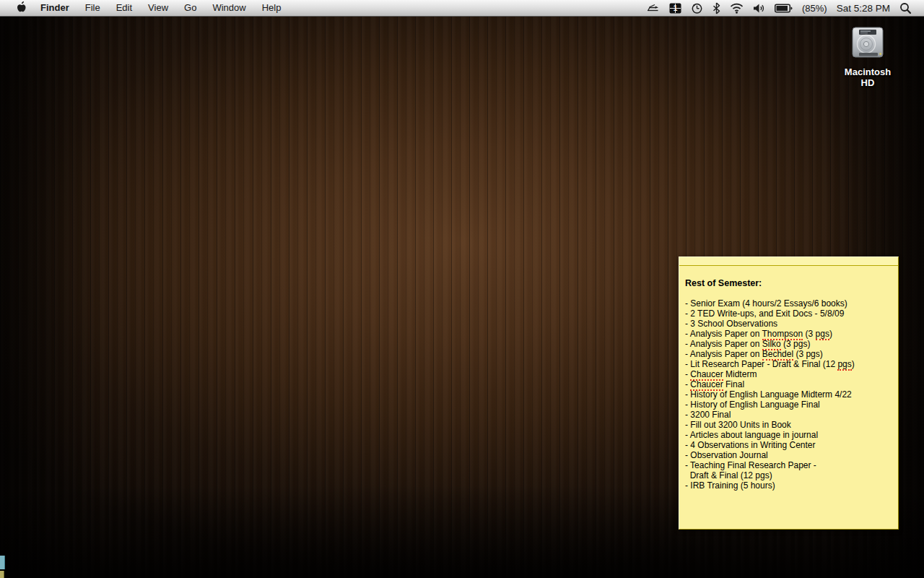 The image size is (924, 578). I want to click on note-text: - 2 TED Write-ups, and Exit Docs - 5/8/0…, so click(764, 314).